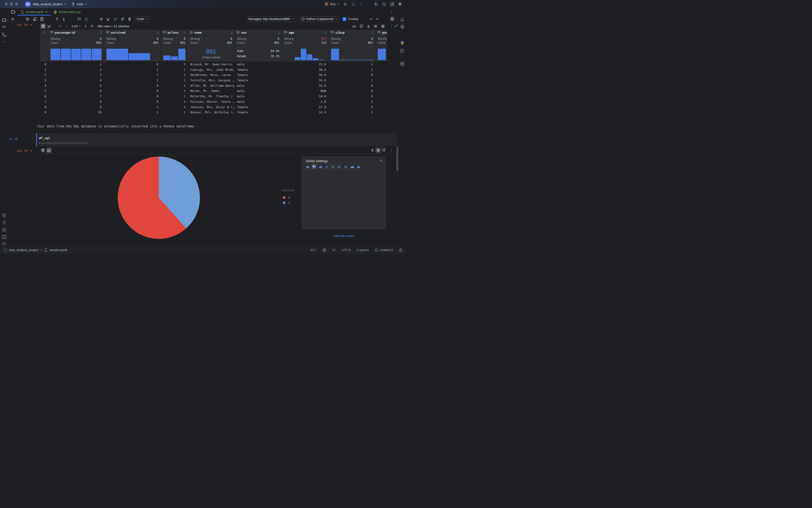  What do you see at coordinates (306, 91) in the screenshot?
I see `table-cell: NaN` at bounding box center [306, 91].